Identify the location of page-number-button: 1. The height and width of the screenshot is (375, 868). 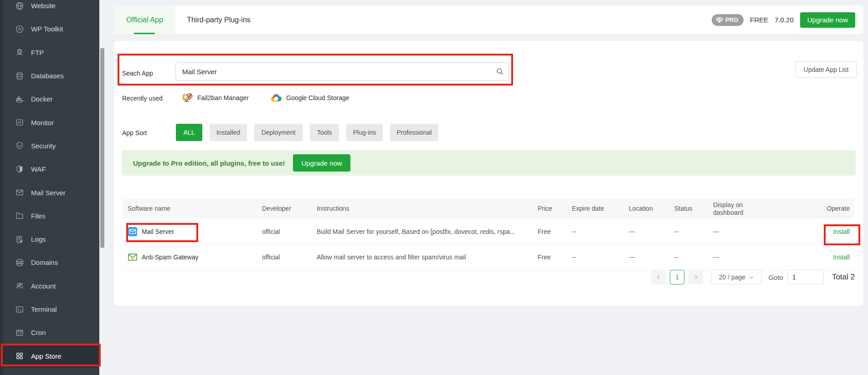
(677, 277).